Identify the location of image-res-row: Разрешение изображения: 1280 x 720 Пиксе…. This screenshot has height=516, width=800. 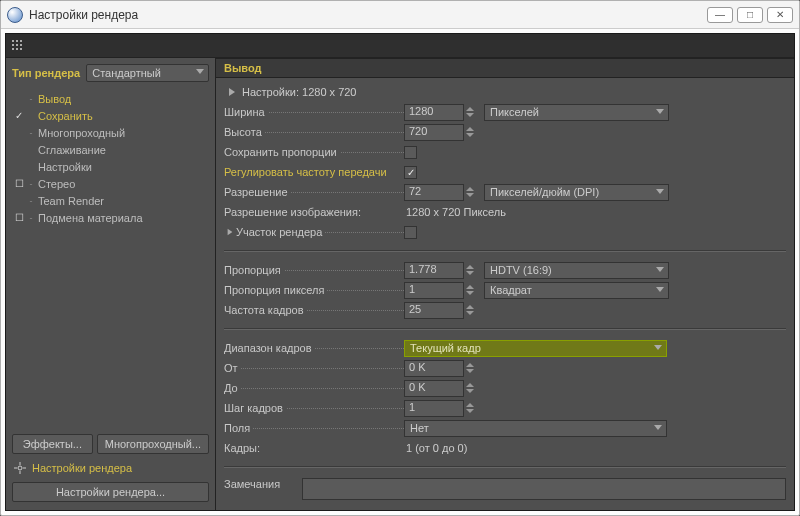
(505, 212).